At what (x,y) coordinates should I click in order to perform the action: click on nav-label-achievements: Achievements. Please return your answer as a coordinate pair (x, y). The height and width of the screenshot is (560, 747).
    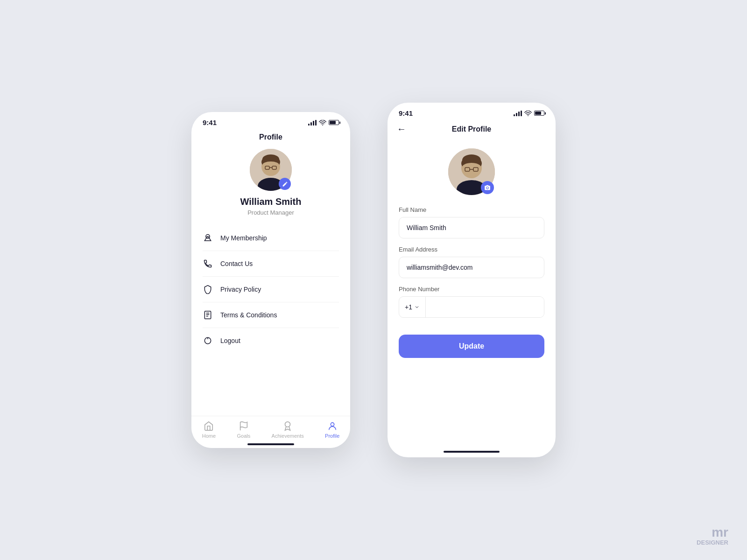
    Looking at the image, I should click on (288, 436).